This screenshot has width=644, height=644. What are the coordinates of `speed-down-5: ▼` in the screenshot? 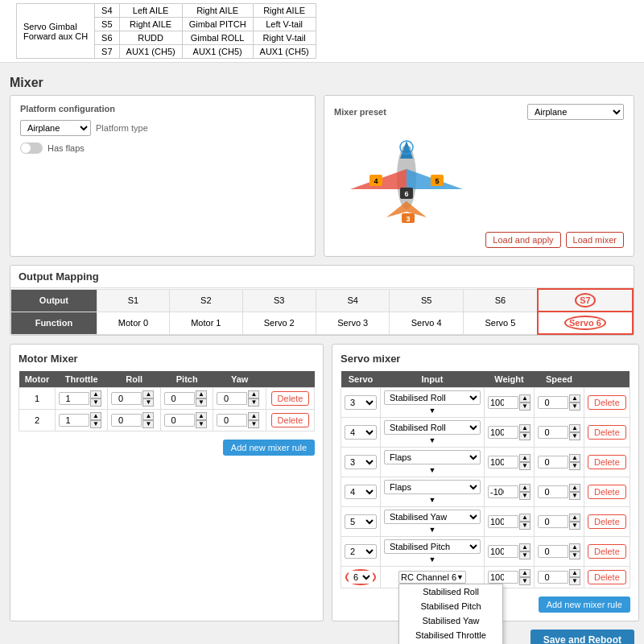 It's located at (575, 526).